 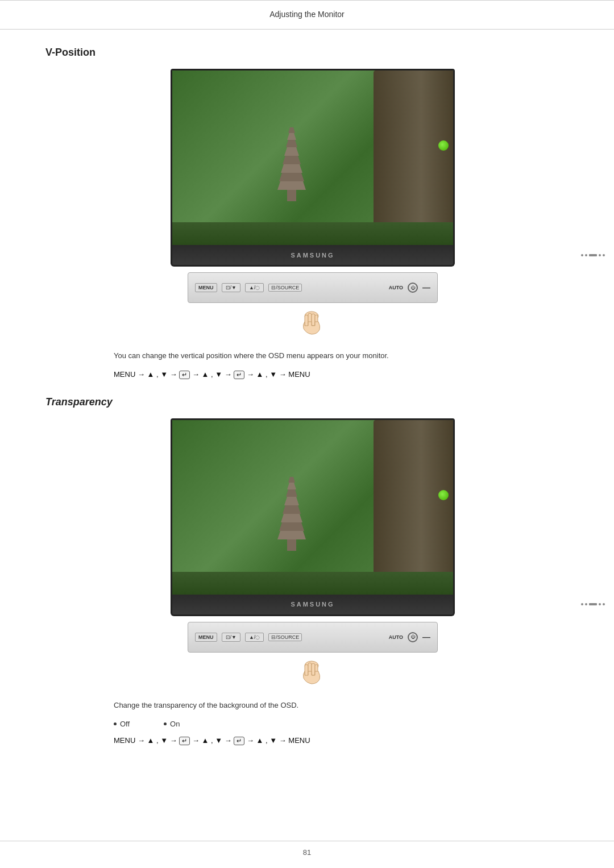 What do you see at coordinates (255, 637) in the screenshot?
I see `cp2-btn2: ▲/◌` at bounding box center [255, 637].